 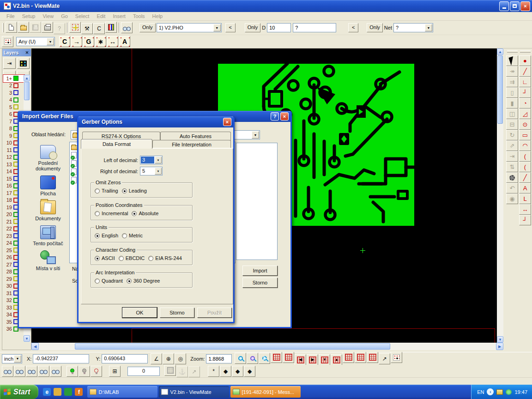 I want to click on menu-item-view: View, so click(x=48, y=16).